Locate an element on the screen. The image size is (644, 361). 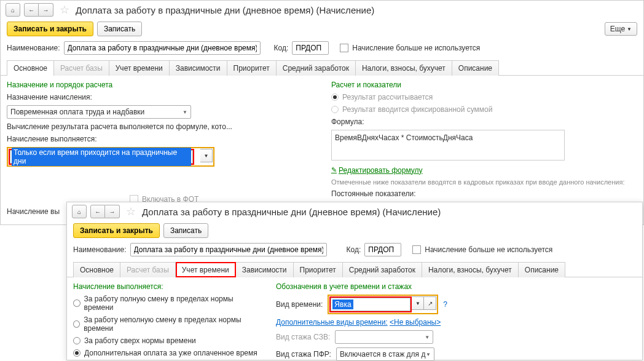
szv-label: Вид стажа СЗВ: is located at coordinates (303, 337).